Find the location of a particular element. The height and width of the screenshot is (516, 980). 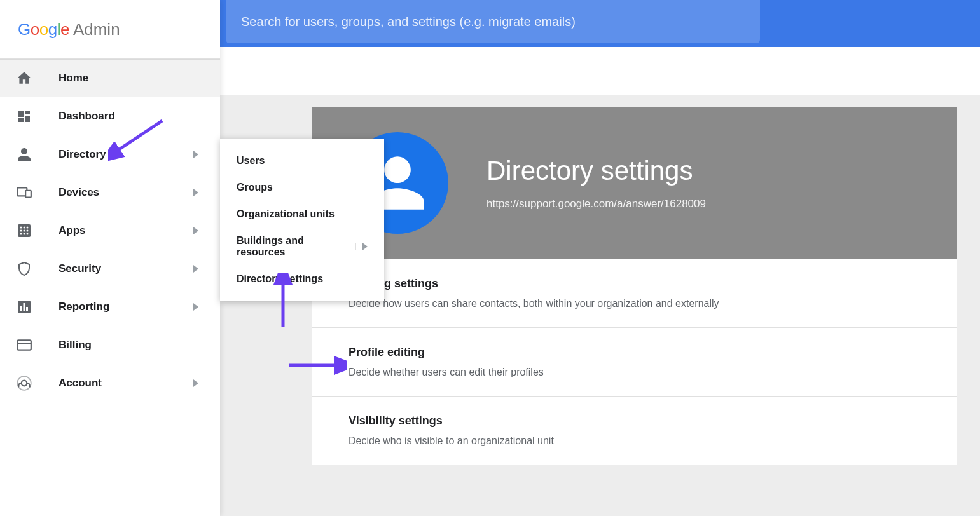

shield-icon is located at coordinates (24, 269).